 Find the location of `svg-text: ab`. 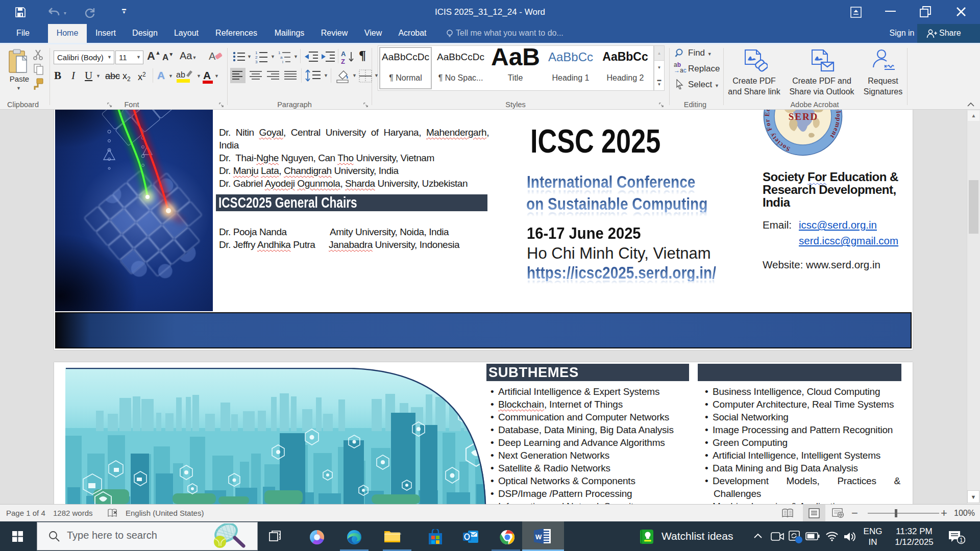

svg-text: ab is located at coordinates (181, 74).